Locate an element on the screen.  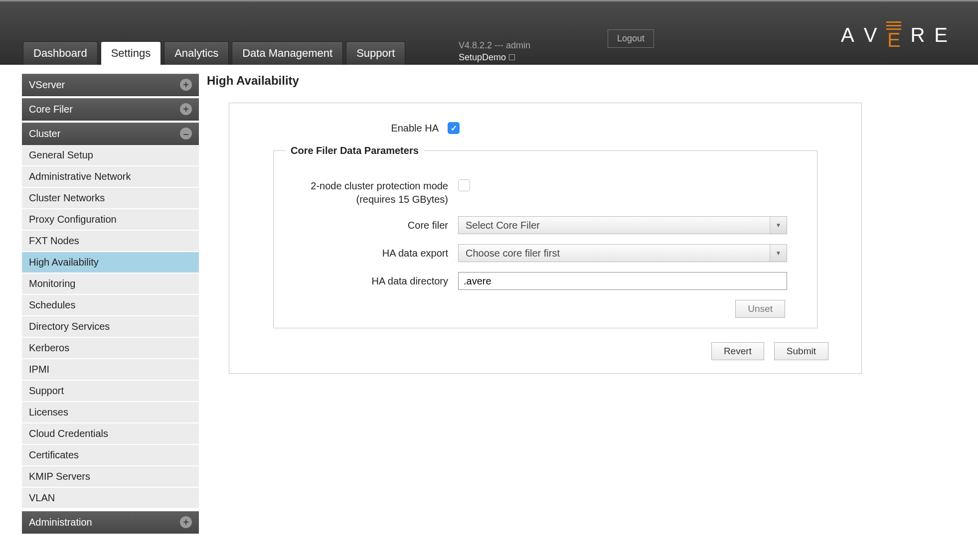
panel-actions: Revert Submit is located at coordinates (545, 351).